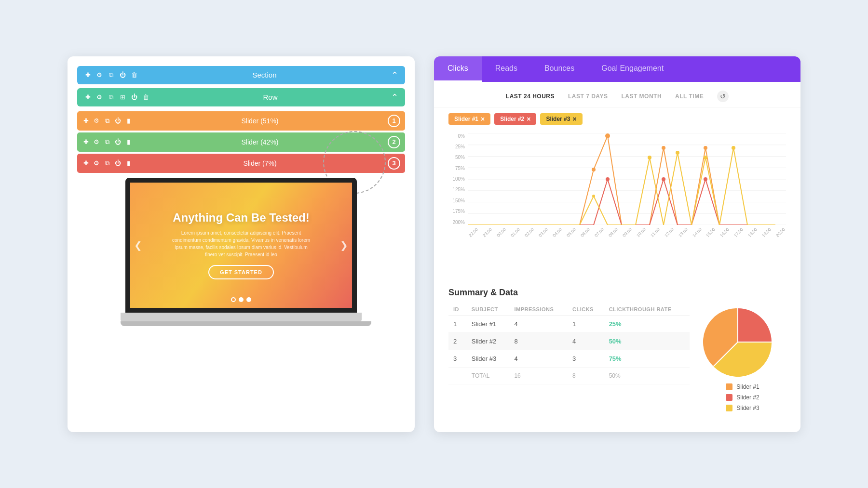  Describe the element at coordinates (241, 245) in the screenshot. I see `laptop-screen: Anything Can Be Tested! Lorem ipsum amet…` at that location.